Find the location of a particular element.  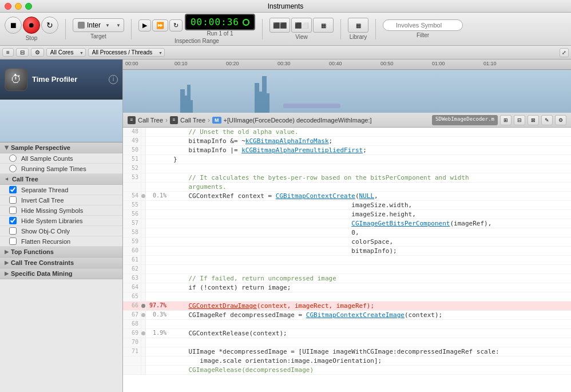

time-indicator is located at coordinates (246, 22).